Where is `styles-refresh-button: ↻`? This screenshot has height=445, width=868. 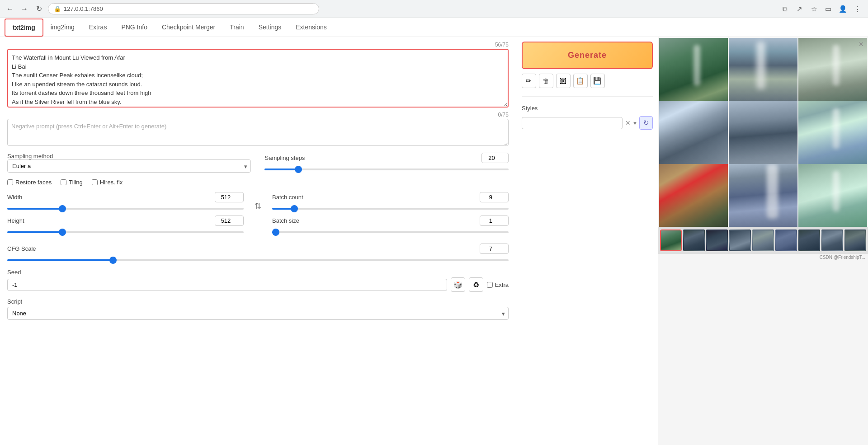 styles-refresh-button: ↻ is located at coordinates (646, 123).